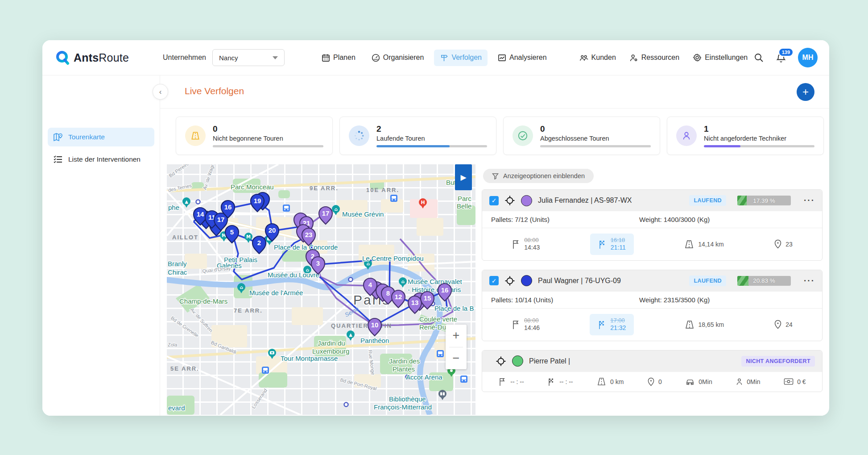  What do you see at coordinates (272, 230) in the screenshot?
I see `svg-text: 20` at bounding box center [272, 230].